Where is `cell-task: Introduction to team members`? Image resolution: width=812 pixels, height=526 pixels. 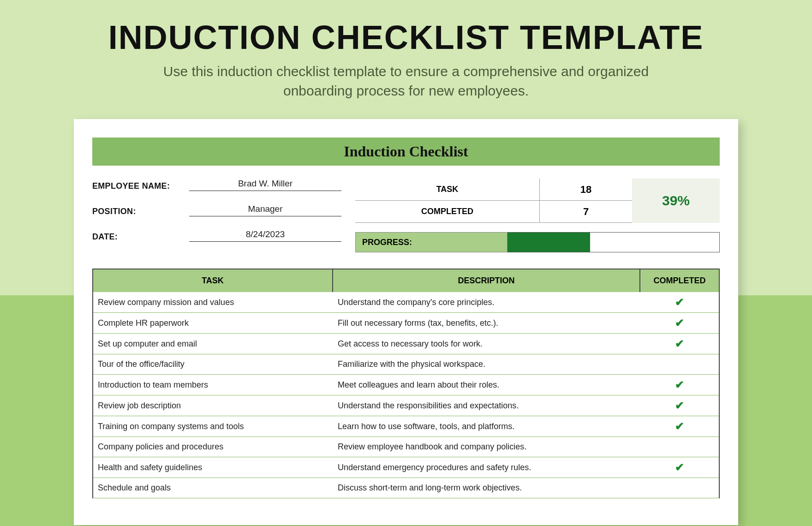 cell-task: Introduction to team members is located at coordinates (213, 385).